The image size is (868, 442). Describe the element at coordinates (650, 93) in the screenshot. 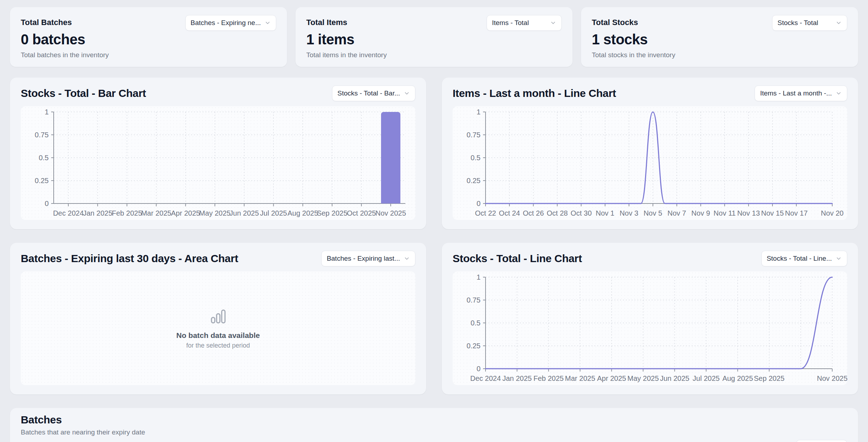

I see `chart-card-header: Items - Last a month - Line Chart Items …` at that location.